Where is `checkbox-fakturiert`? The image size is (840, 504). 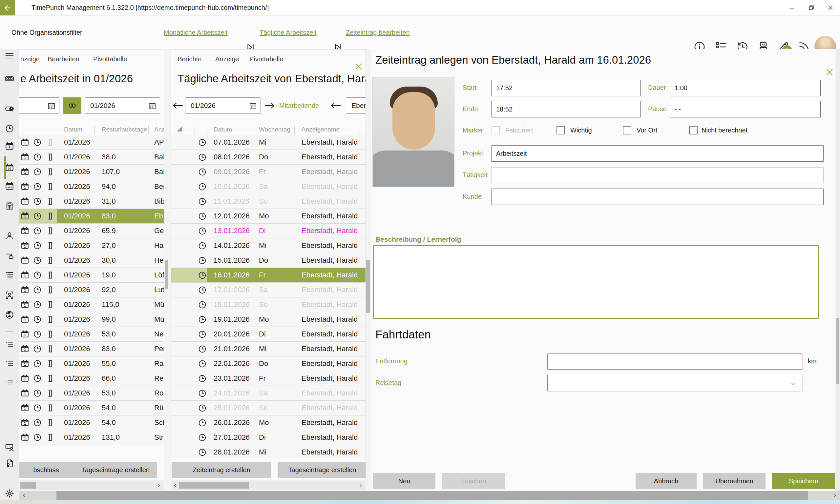
checkbox-fakturiert is located at coordinates (496, 130).